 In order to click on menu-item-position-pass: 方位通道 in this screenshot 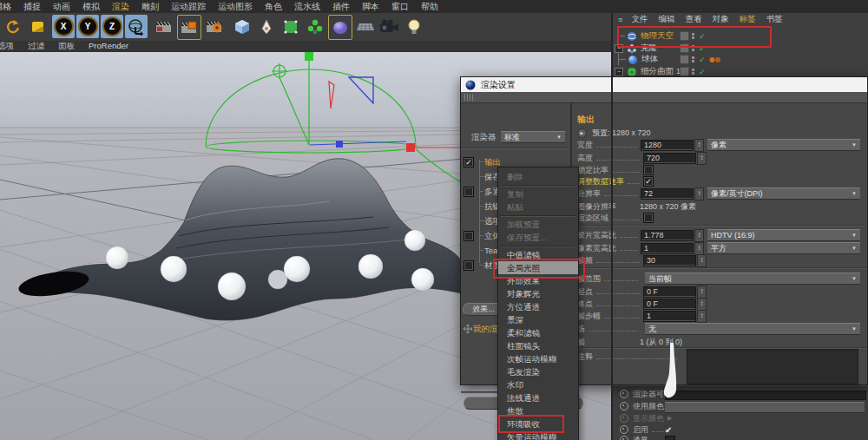, I will do `click(538, 307)`.